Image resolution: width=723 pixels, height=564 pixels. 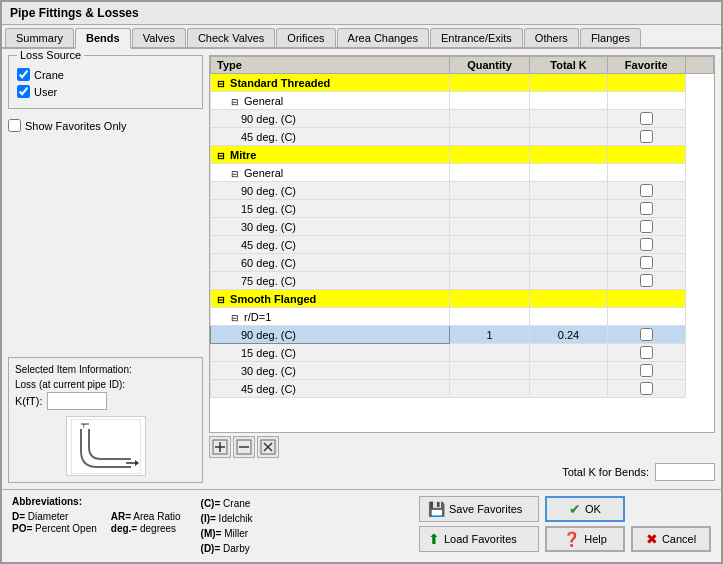 I want to click on user-row: User, so click(x=106, y=92).